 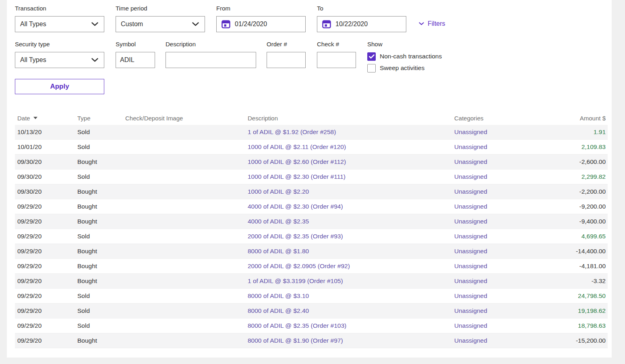 What do you see at coordinates (60, 19) in the screenshot?
I see `transaction-filter-group: Transaction All Types` at bounding box center [60, 19].